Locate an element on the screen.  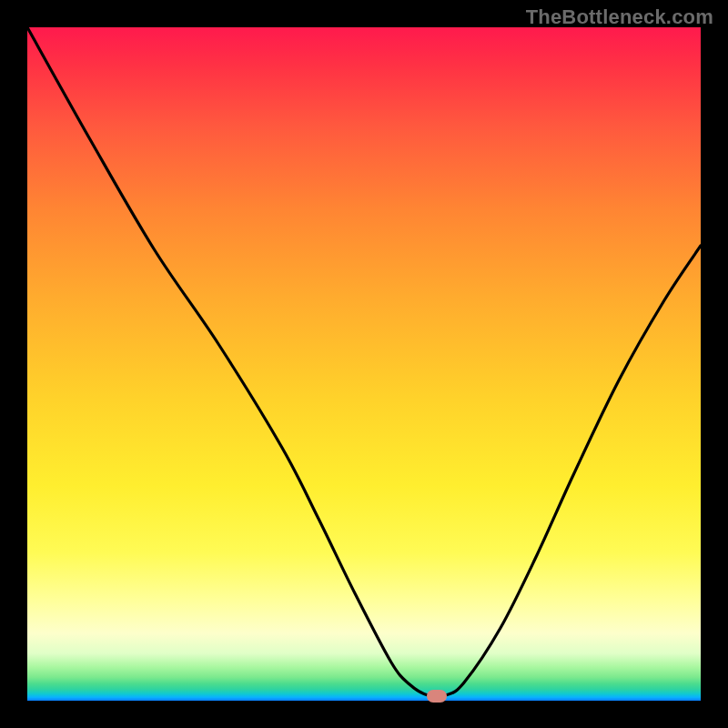
watermark-text: TheBottleneck.com is located at coordinates (620, 17).